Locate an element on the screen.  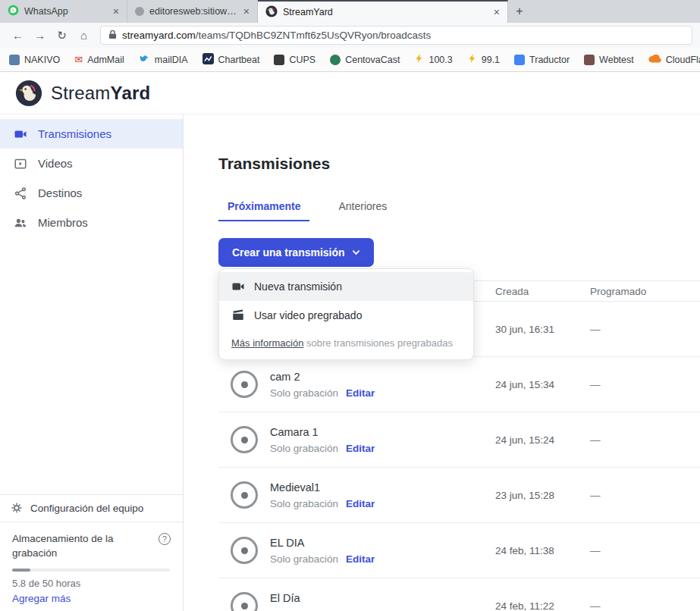
create-broadcast-button: Crear una transmisión is located at coordinates (296, 252).